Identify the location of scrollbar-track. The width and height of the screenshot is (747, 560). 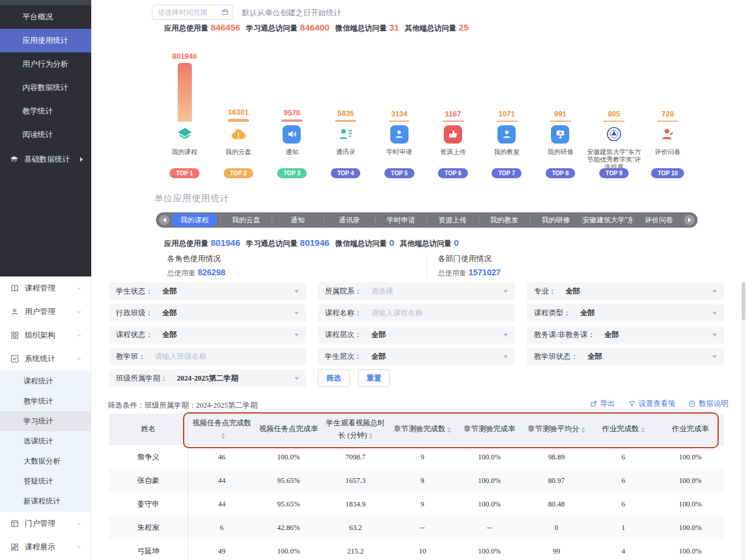
(743, 421).